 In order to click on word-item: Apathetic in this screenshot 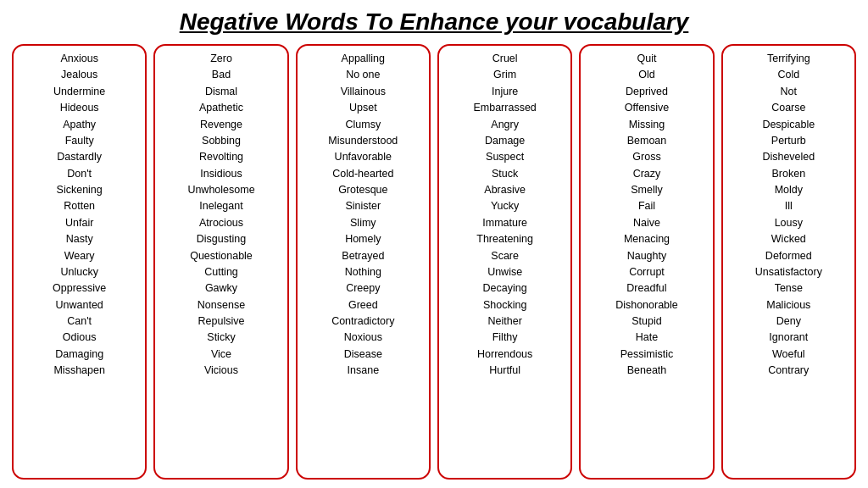, I will do `click(221, 108)`.